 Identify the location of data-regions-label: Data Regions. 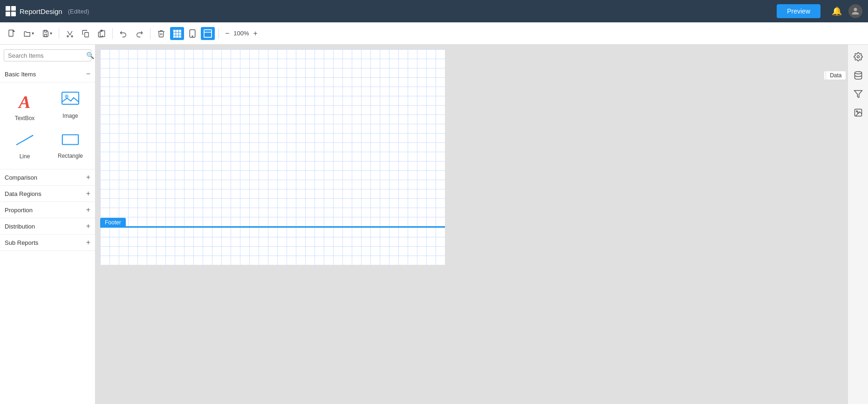
(23, 194).